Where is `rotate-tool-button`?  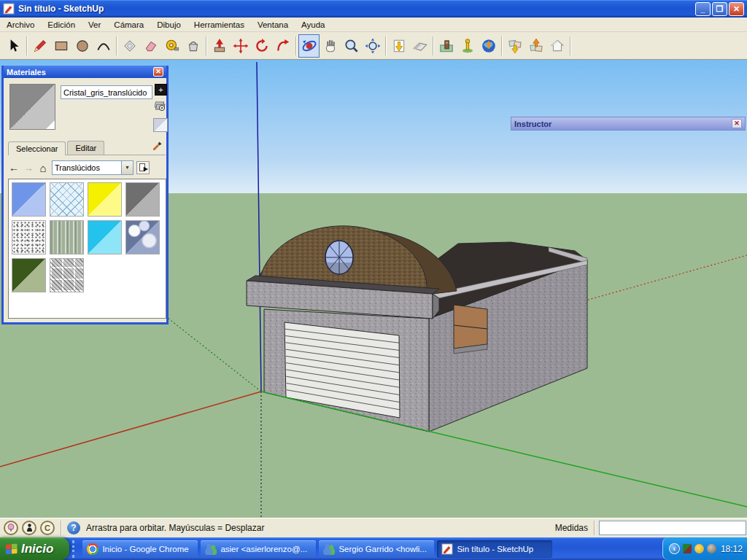 rotate-tool-button is located at coordinates (261, 46).